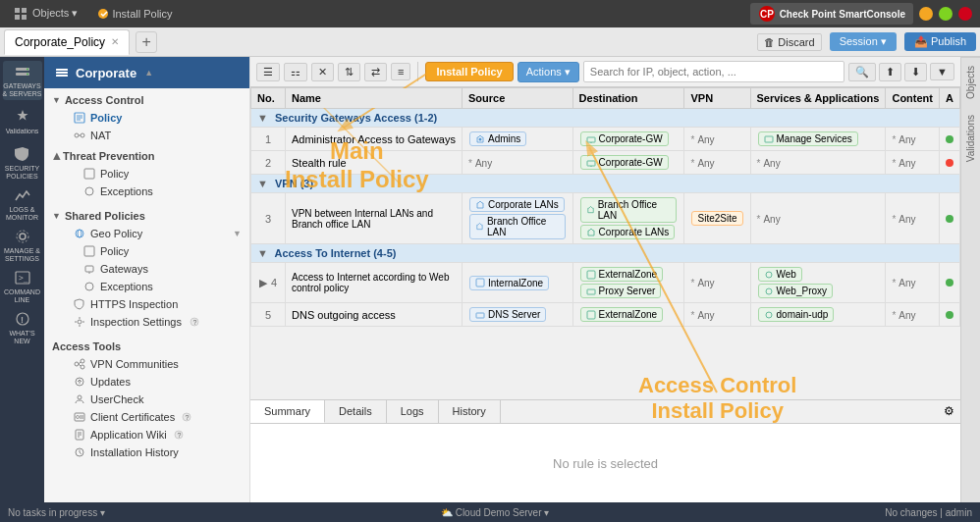 The height and width of the screenshot is (522, 980). Describe the element at coordinates (269, 98) in the screenshot. I see `col-no: No.` at that location.